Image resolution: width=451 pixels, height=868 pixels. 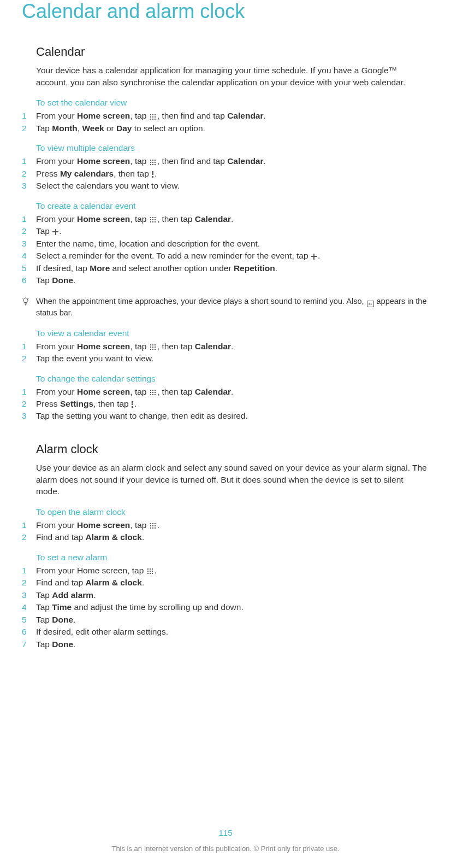 What do you see at coordinates (233, 359) in the screenshot?
I see `step-text: Tap the event you want to view.` at bounding box center [233, 359].